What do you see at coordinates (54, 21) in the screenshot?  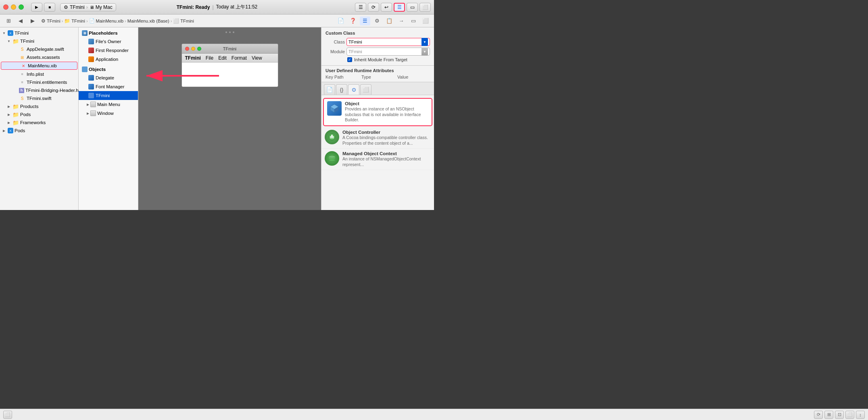 I see `bc-item-1: TFmini` at bounding box center [54, 21].